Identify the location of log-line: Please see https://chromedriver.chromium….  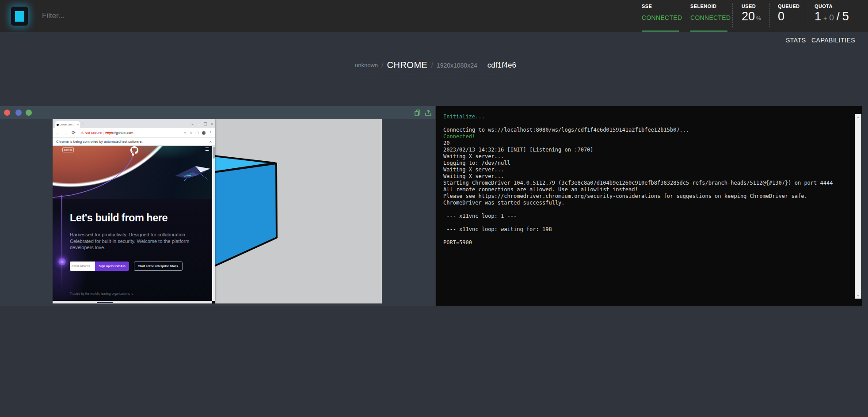
(645, 196).